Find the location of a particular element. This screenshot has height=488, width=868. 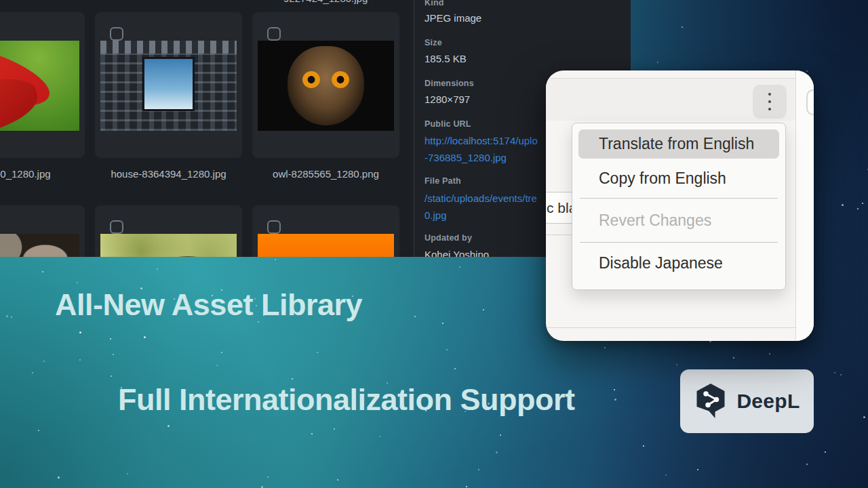

menu-item-copy-from-english: Copy from English is located at coordinates (679, 178).